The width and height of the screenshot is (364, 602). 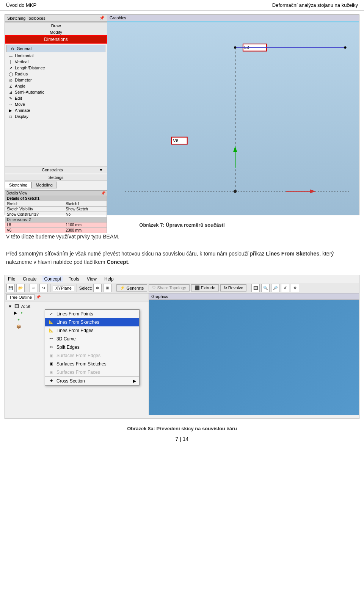 What do you see at coordinates (92, 279) in the screenshot?
I see `menu-view: View` at bounding box center [92, 279].